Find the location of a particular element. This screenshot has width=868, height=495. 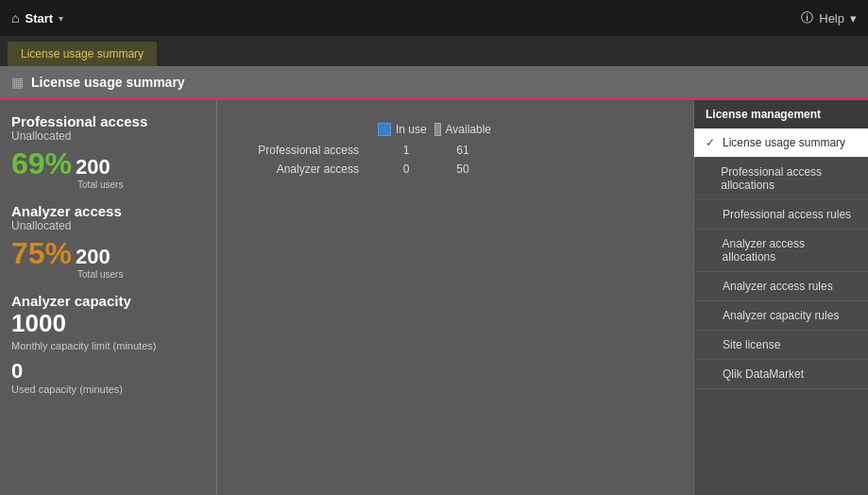

help-circle-icon: ⓘ is located at coordinates (807, 18).